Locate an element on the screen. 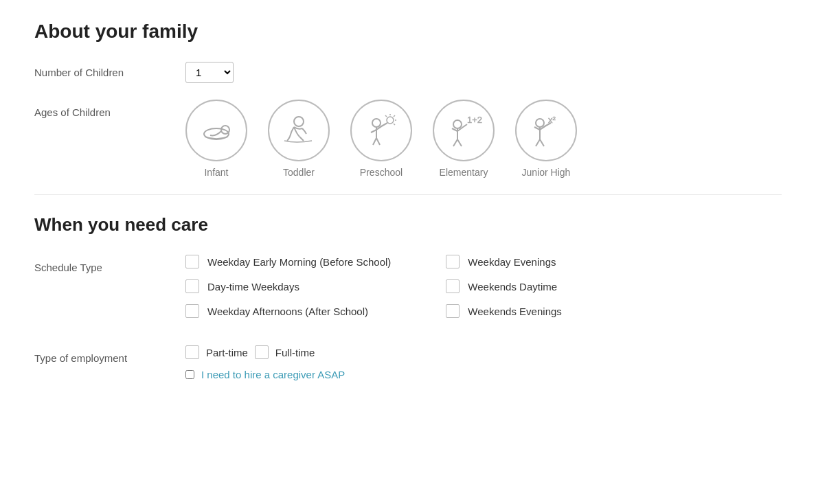  schedule-option-6: Weekends Evenings is located at coordinates (548, 311).